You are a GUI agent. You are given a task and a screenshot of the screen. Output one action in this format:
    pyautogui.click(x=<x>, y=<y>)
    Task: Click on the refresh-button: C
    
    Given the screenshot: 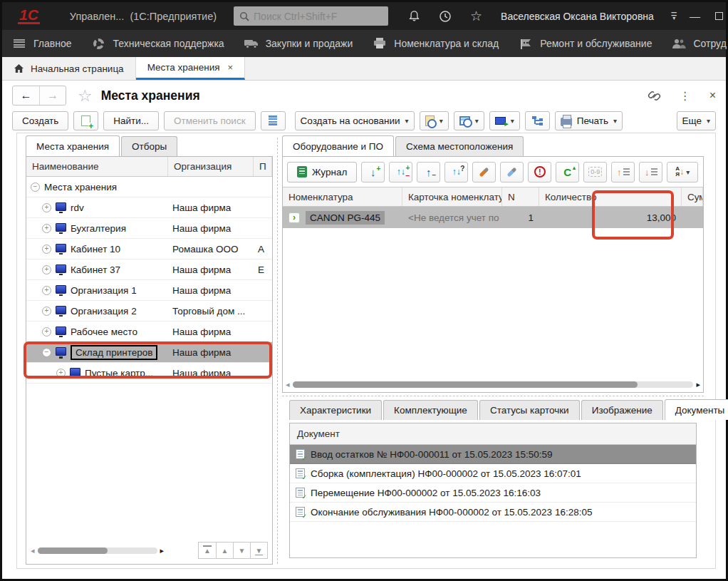 What is the action you would take?
    pyautogui.click(x=567, y=173)
    